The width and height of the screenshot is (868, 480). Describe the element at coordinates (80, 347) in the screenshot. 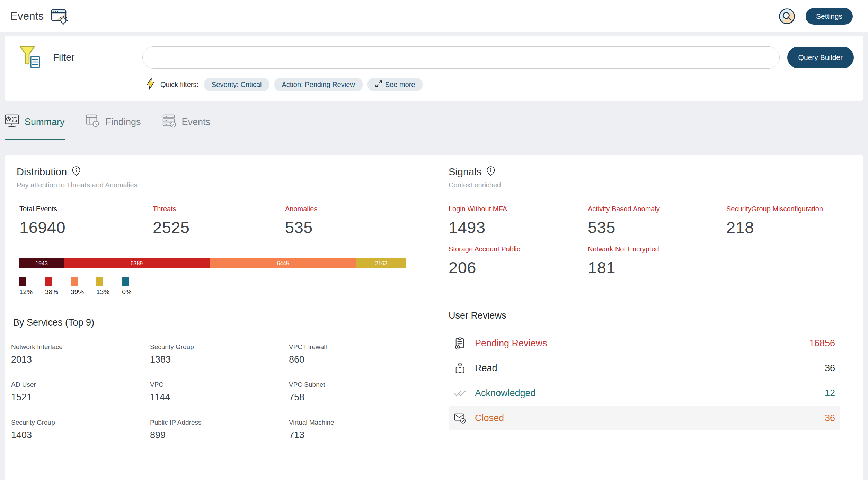

I see `service-label: Network Interface` at that location.